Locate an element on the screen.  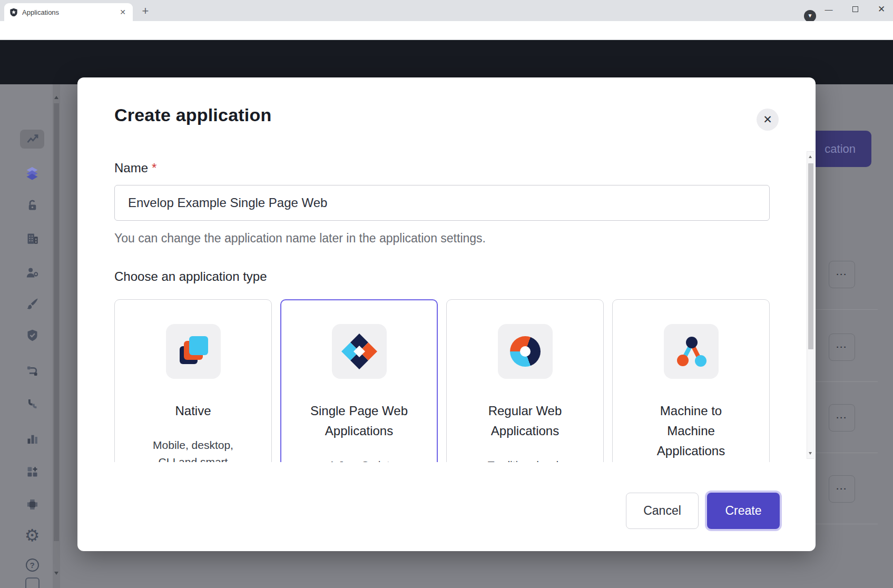
window-close-button: ✕ is located at coordinates (881, 9).